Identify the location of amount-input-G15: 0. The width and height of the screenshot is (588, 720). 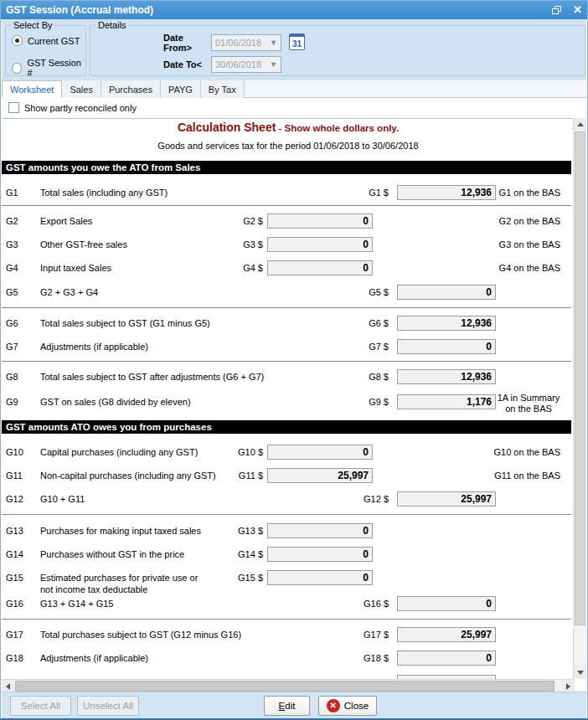
(320, 578).